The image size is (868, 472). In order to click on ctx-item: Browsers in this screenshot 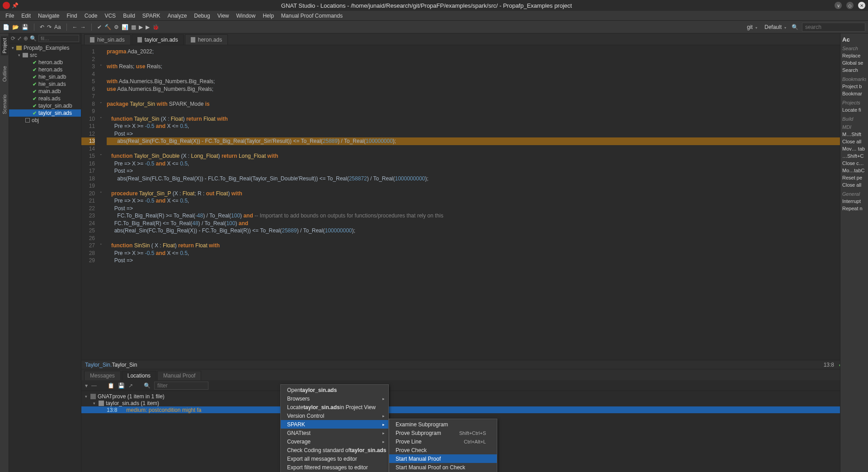, I will do `click(335, 399)`.